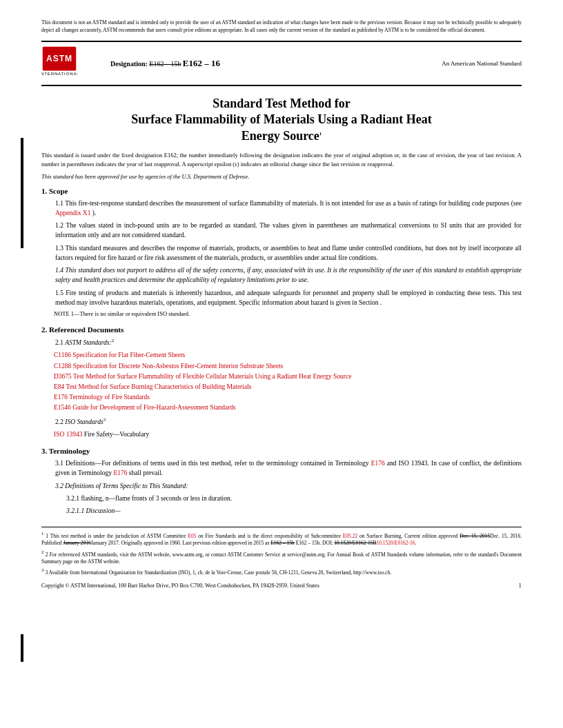  I want to click on designation-new: E162 – 16, so click(201, 63).